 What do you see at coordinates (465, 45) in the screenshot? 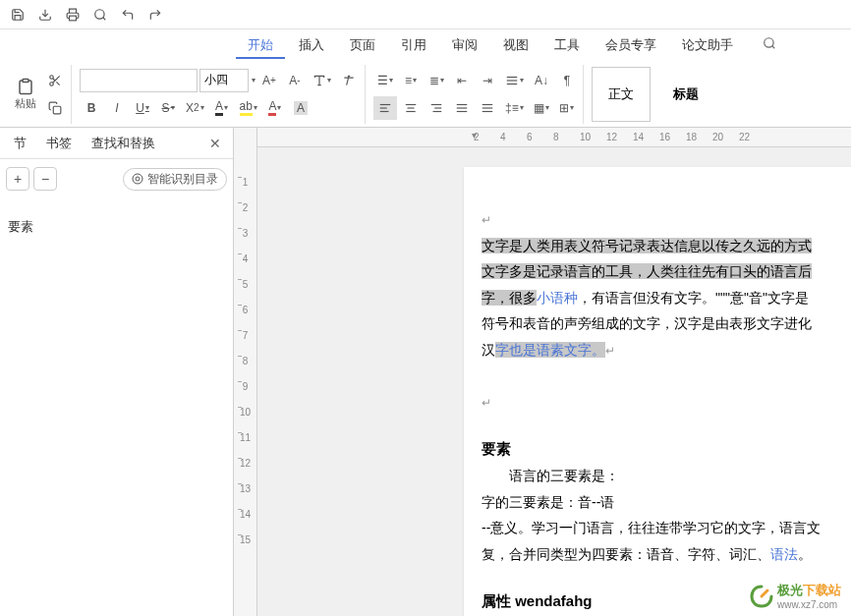
I see `menu-review: 审阅` at bounding box center [465, 45].